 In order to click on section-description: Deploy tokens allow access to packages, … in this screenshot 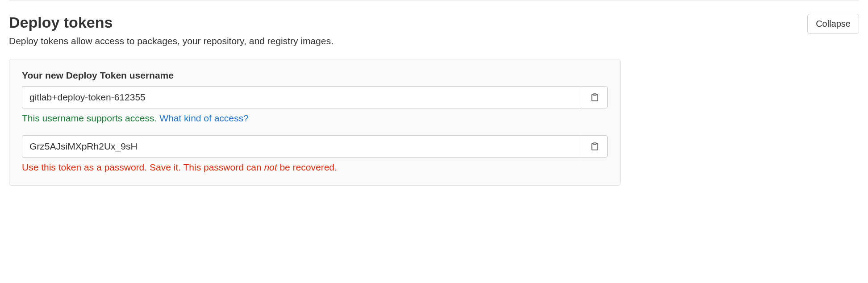, I will do `click(399, 41)`.